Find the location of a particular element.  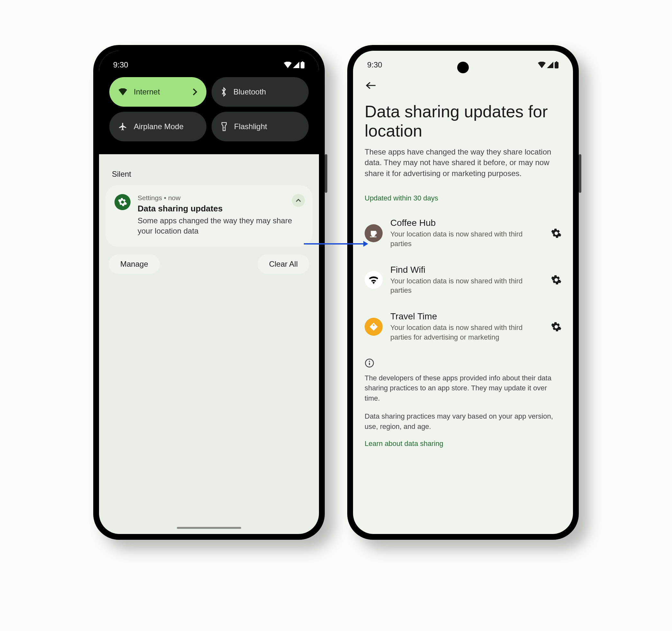

app-name: Find Wifi is located at coordinates (467, 270).